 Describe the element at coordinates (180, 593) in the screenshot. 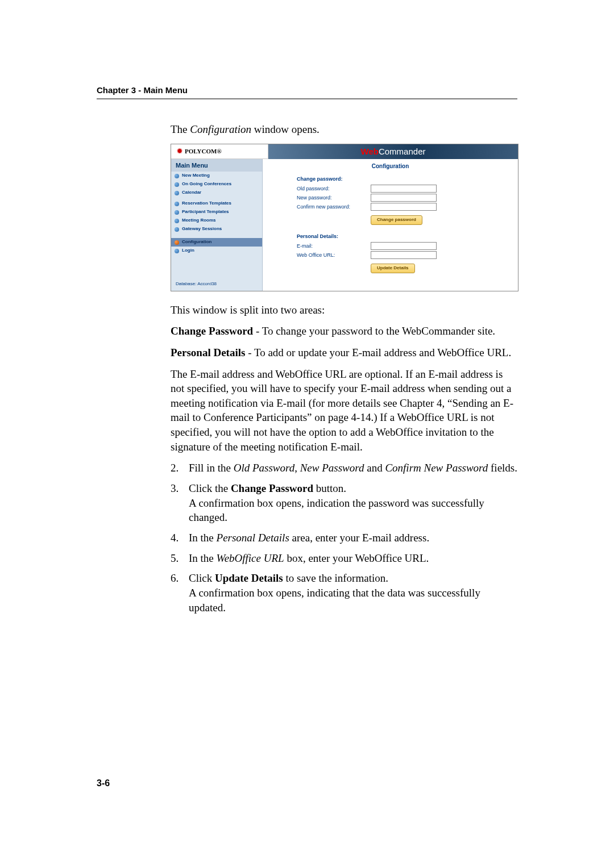

I see `step-number: 6.` at that location.